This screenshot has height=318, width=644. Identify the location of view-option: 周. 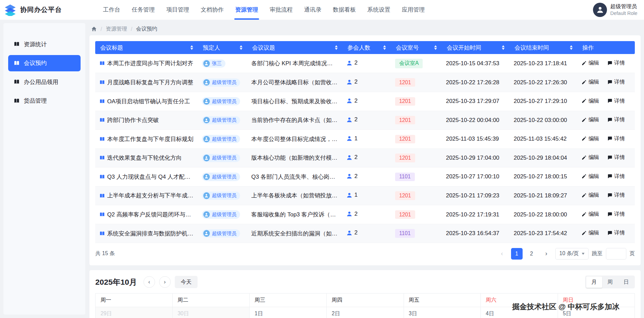
(610, 282).